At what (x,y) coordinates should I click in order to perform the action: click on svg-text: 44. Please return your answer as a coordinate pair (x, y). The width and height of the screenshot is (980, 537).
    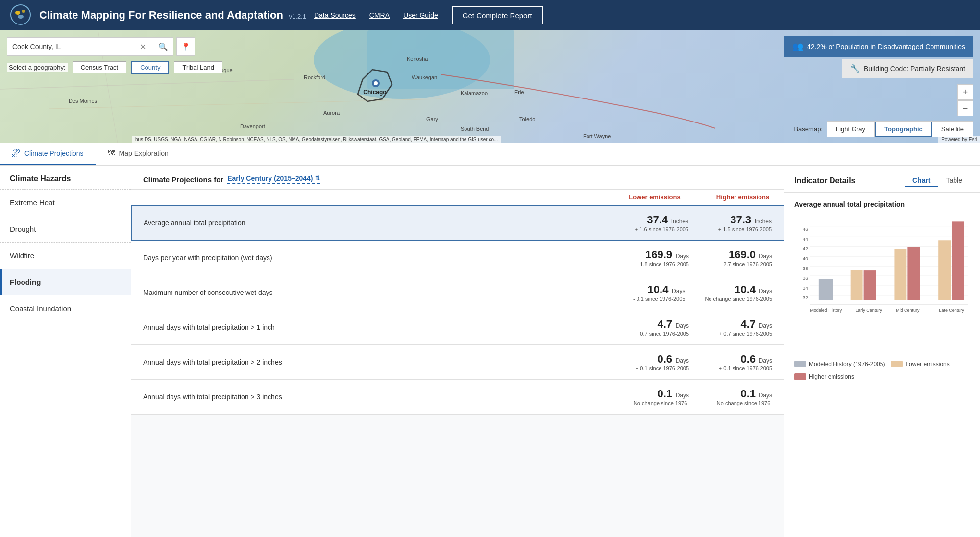
    Looking at the image, I should click on (806, 239).